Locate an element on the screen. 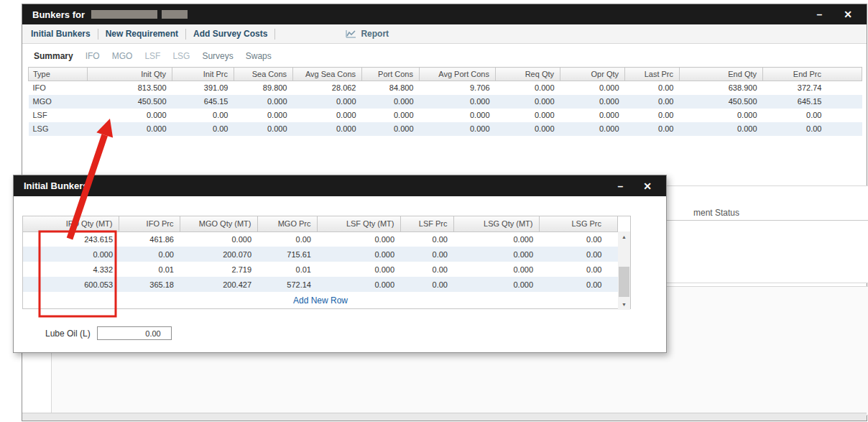  column-header: LSG Prc is located at coordinates (578, 224).